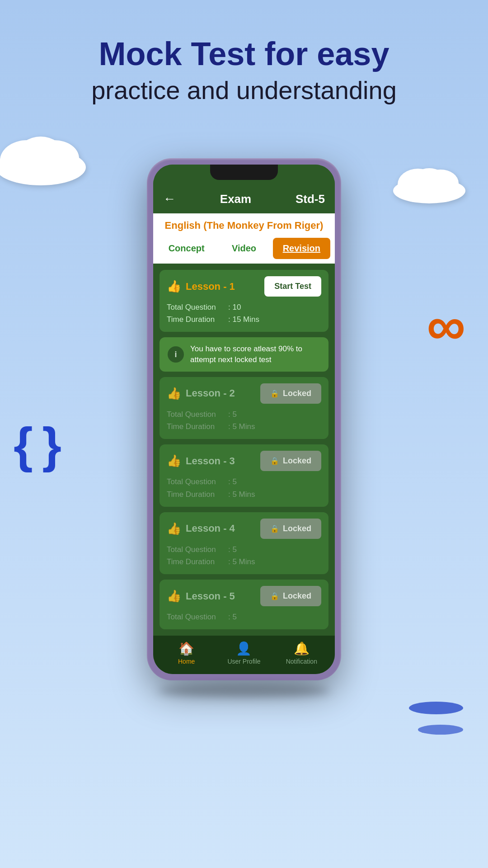  Describe the element at coordinates (186, 653) in the screenshot. I see `nav-home: 🏠 Home` at that location.